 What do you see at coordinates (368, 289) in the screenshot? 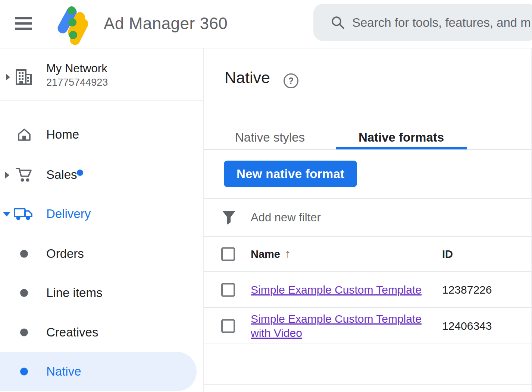
I see `table-row: Simple Example Custom Template 12387226` at bounding box center [368, 289].